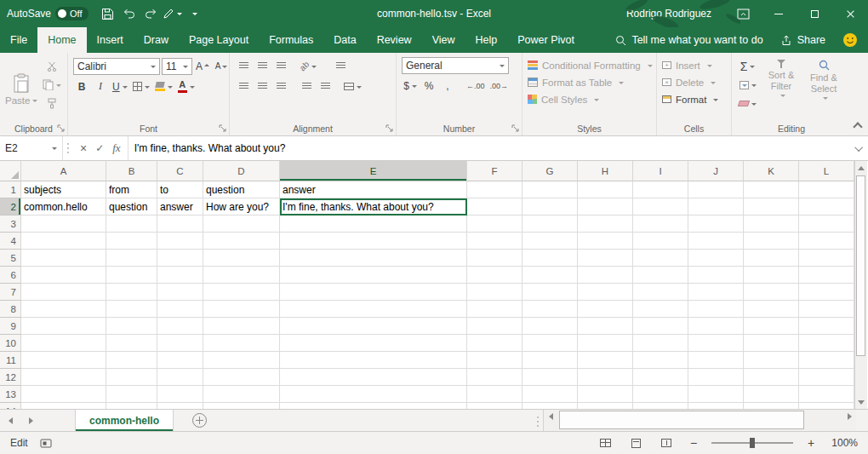 The width and height of the screenshot is (868, 454). I want to click on cell-A11, so click(64, 360).